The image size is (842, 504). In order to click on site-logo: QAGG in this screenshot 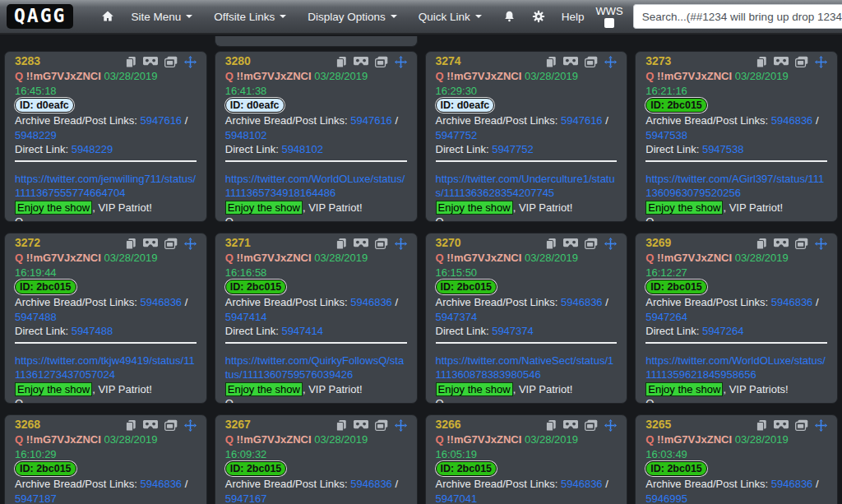, I will do `click(39, 16)`.